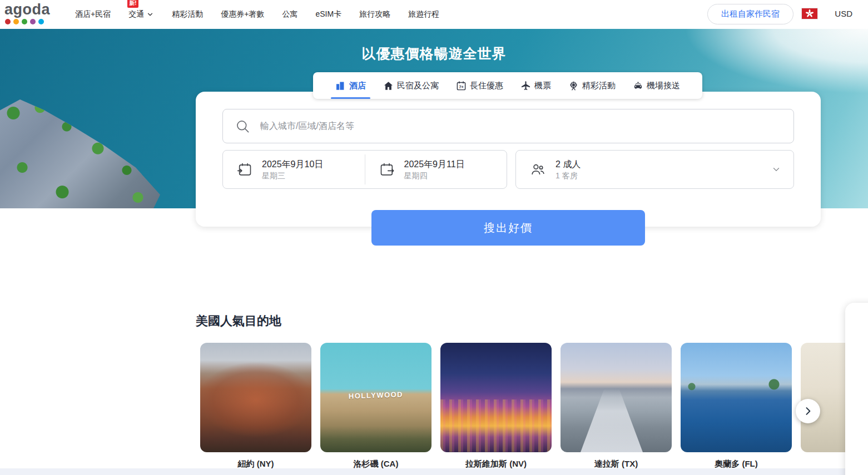 This screenshot has height=475, width=868. Describe the element at coordinates (376, 395) in the screenshot. I see `hollywood-sign: HOLLYWOOD` at that location.